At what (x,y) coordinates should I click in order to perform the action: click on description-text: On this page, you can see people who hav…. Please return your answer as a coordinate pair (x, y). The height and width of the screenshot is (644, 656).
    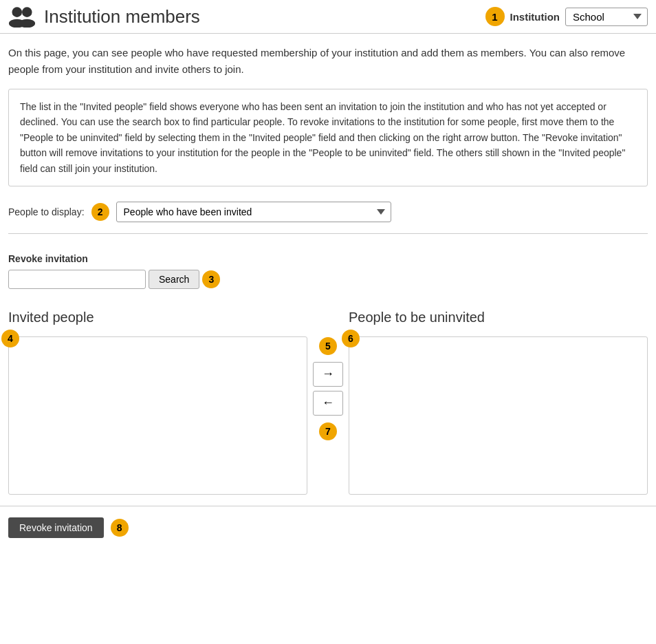
    Looking at the image, I should click on (328, 61).